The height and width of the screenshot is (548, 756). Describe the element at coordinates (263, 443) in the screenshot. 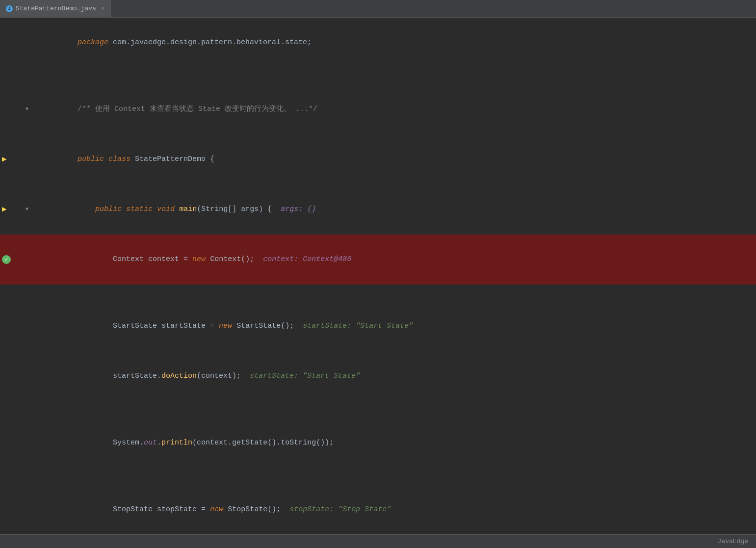

I see `paren: (context.getState().toString());` at that location.